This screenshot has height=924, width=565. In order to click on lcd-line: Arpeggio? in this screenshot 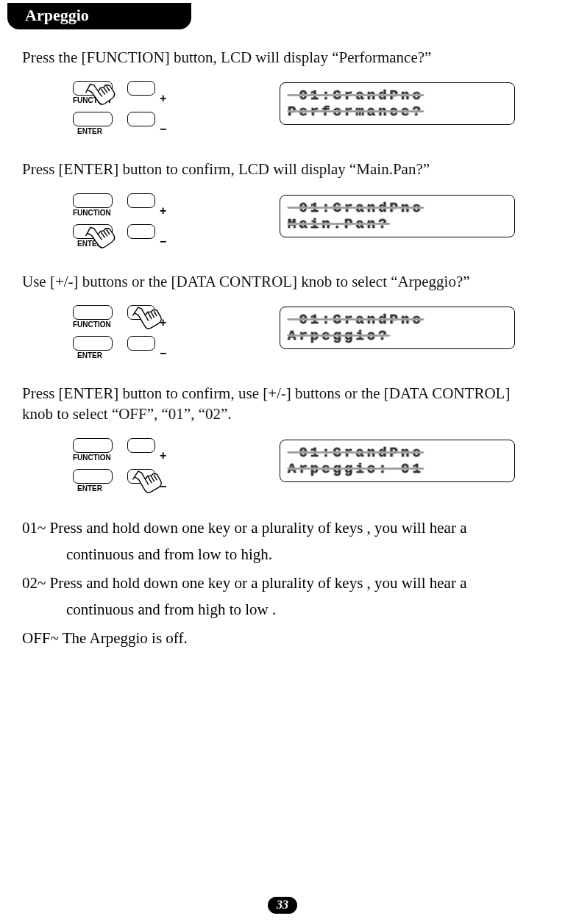, I will do `click(397, 336)`.